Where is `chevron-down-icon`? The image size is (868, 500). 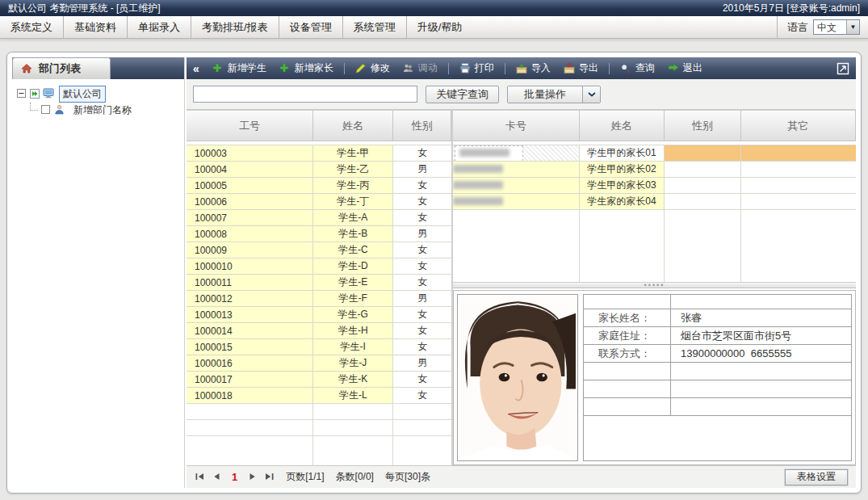 chevron-down-icon is located at coordinates (591, 95).